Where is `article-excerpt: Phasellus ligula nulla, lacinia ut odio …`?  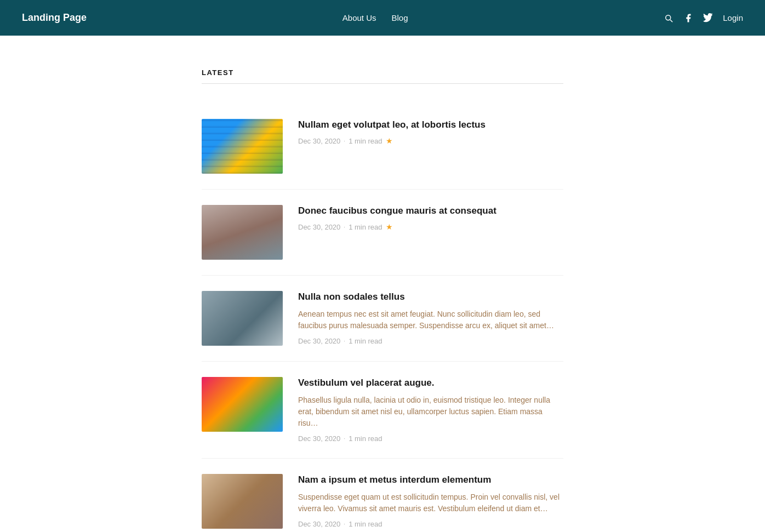
article-excerpt: Phasellus ligula nulla, lacinia ut odio … is located at coordinates (431, 412).